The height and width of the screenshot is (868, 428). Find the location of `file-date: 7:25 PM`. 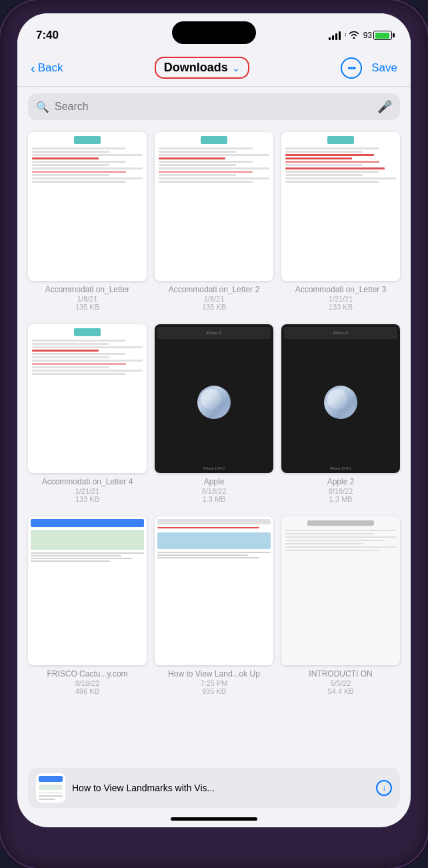

file-date: 7:25 PM is located at coordinates (215, 683).